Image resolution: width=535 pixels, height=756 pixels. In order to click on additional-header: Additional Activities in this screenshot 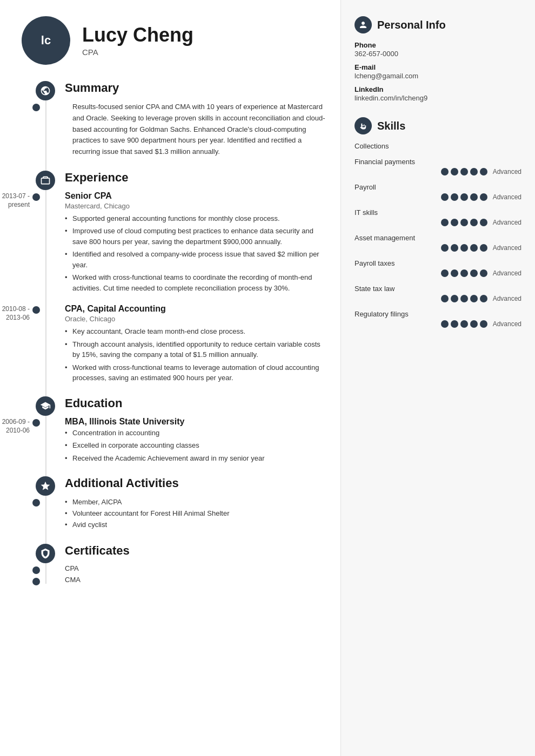, I will do `click(197, 483)`.